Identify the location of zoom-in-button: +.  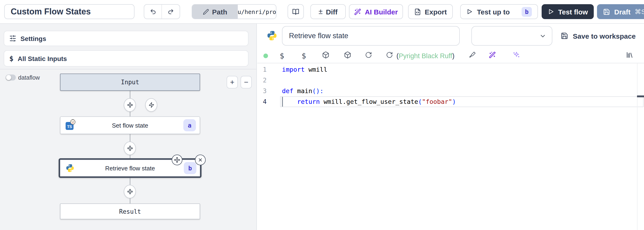
(232, 82).